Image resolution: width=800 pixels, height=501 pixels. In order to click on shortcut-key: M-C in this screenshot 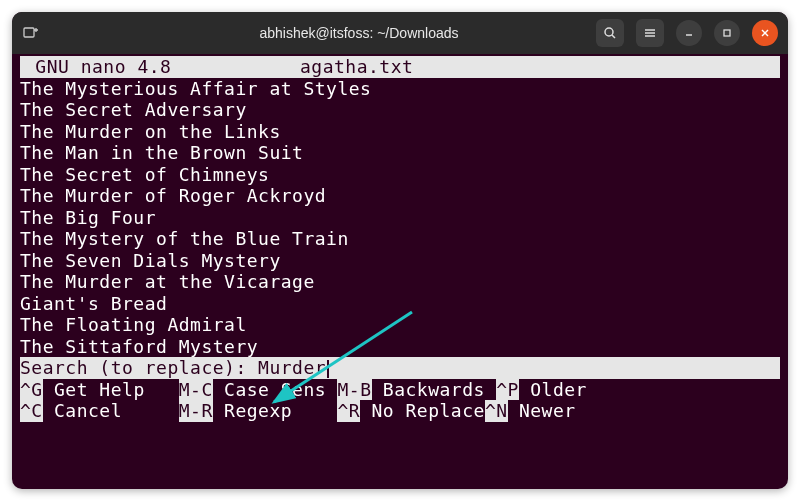, I will do `click(196, 390)`.